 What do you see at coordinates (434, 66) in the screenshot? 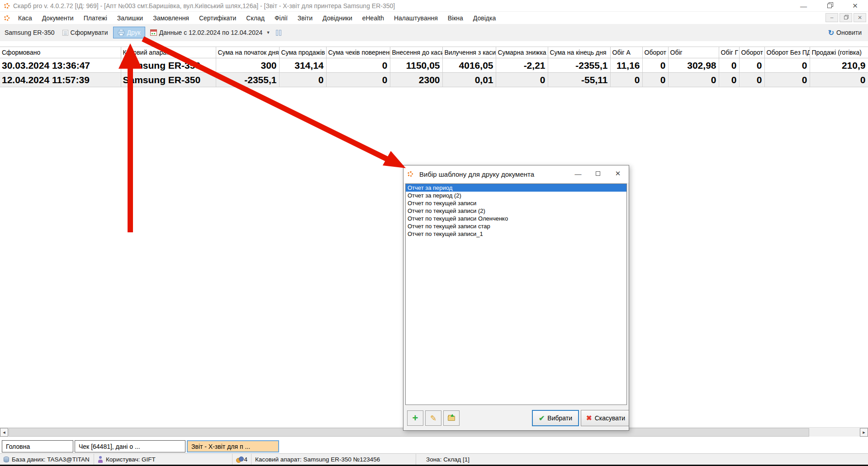
I see `table-row: 30.03.2024 13:36:47Samsung ER-350300314,…` at bounding box center [434, 66].